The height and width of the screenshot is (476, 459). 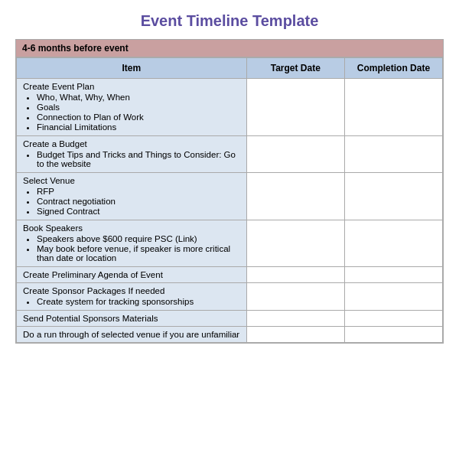 I want to click on item-title: Book Speakers, so click(x=53, y=228).